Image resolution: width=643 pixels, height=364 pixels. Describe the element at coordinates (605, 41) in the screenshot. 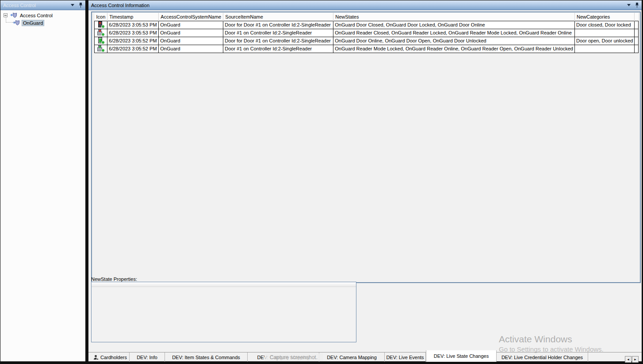

I see `cell-newcategories: Door open, Door unlocked` at that location.